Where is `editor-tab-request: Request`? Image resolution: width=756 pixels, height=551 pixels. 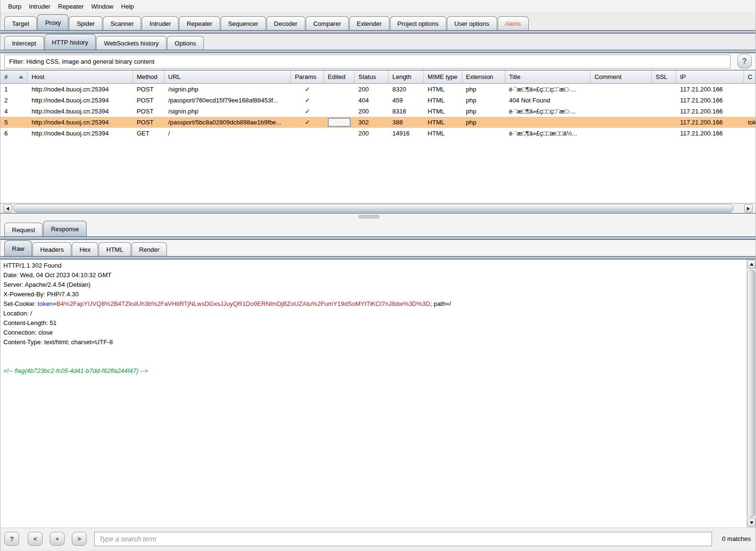
editor-tab-request: Request is located at coordinates (23, 230).